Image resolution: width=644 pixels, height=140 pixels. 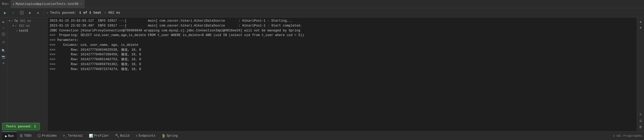 What do you see at coordinates (640, 74) in the screenshot?
I see `right-action-bar: ▲ ▼ ≡ 🖨 🗑` at bounding box center [640, 74].